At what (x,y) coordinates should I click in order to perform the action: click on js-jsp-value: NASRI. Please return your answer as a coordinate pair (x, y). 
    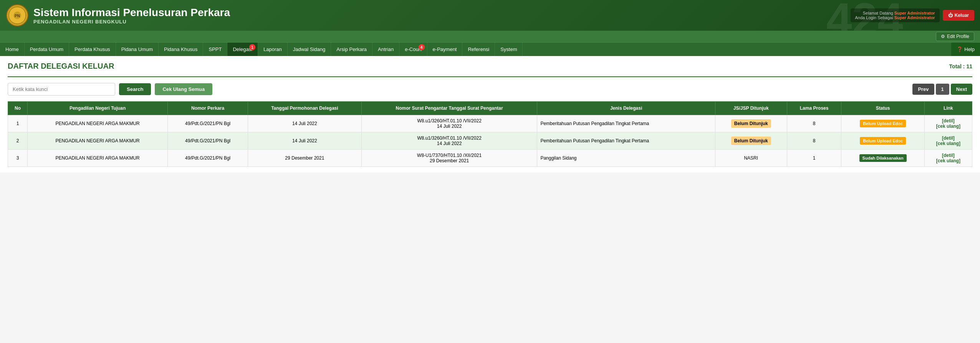
    Looking at the image, I should click on (751, 158).